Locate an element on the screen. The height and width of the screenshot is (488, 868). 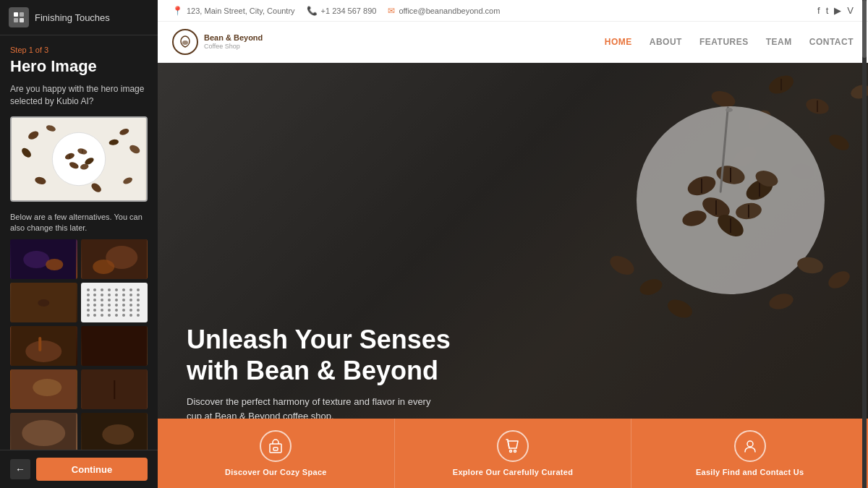
back-button: ← is located at coordinates (20, 469).